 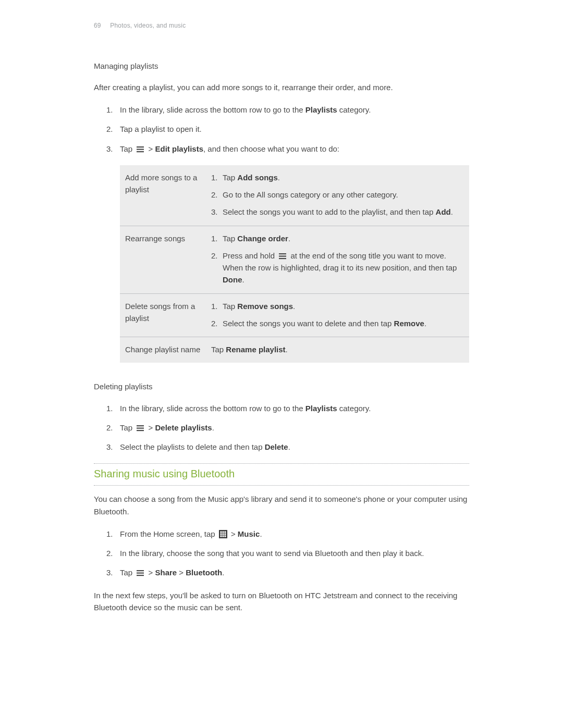 What do you see at coordinates (282, 88) in the screenshot?
I see `managing-playlists-intro: After creating a playlist, you can add m…` at bounding box center [282, 88].